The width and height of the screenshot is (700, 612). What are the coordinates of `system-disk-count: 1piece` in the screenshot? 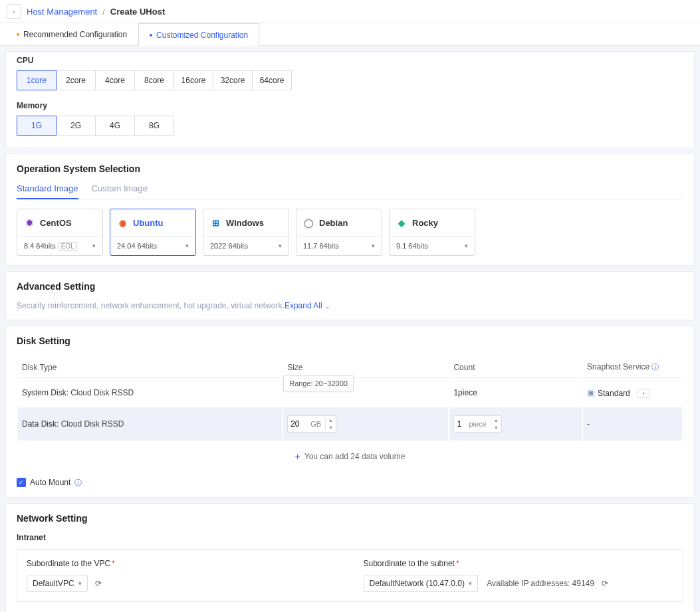 It's located at (516, 393).